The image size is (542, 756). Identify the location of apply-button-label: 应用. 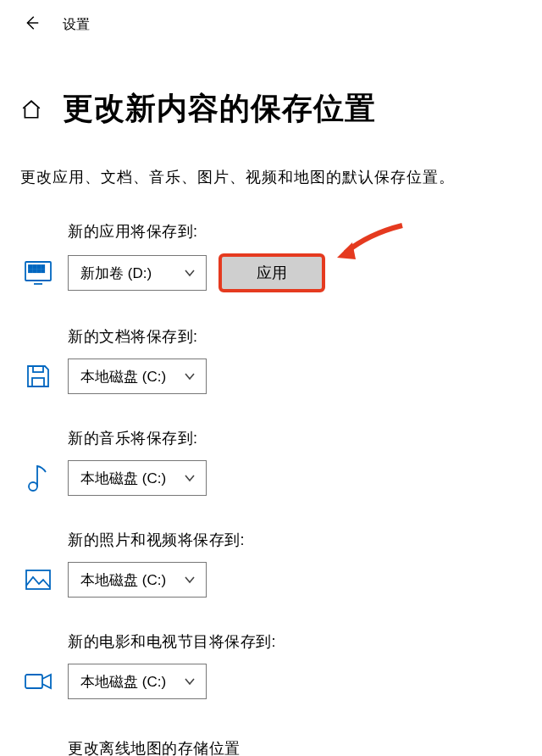
(272, 273).